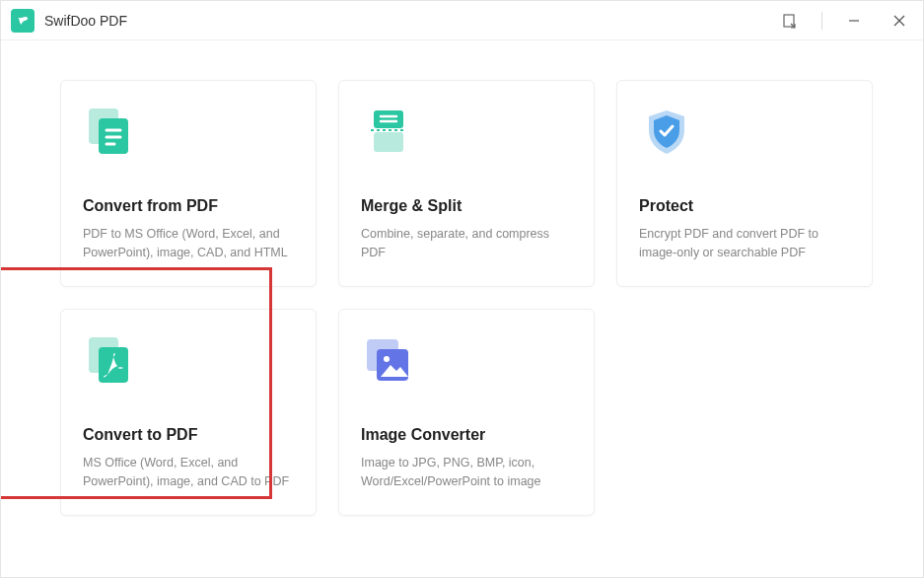  Describe the element at coordinates (389, 361) in the screenshot. I see `image-converter-icon` at that location.